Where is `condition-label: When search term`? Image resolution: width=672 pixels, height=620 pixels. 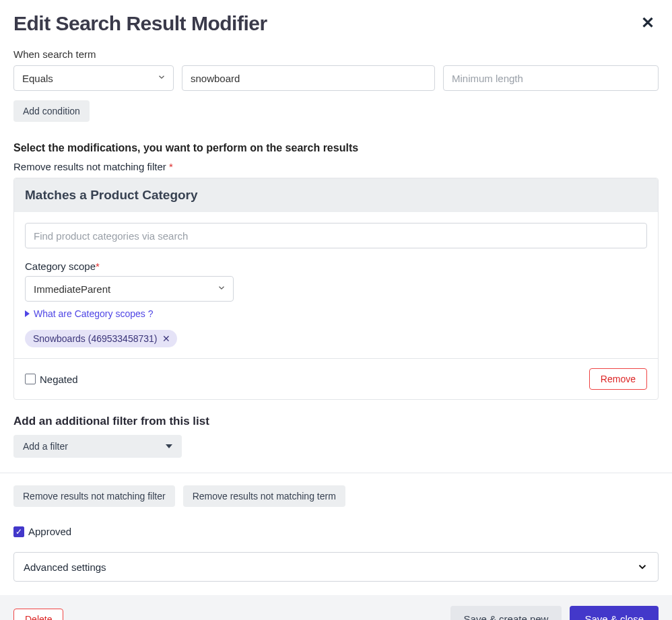
condition-label: When search term is located at coordinates (336, 54).